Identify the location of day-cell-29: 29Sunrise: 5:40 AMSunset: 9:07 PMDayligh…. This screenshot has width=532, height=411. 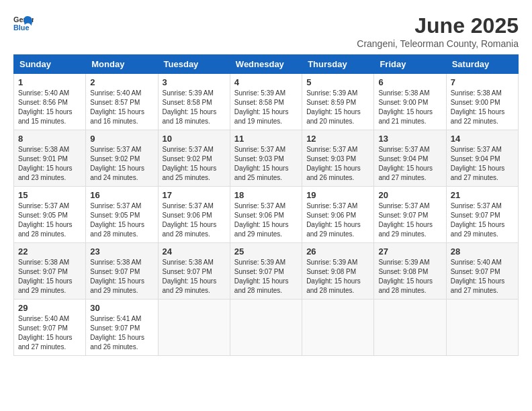
(50, 328).